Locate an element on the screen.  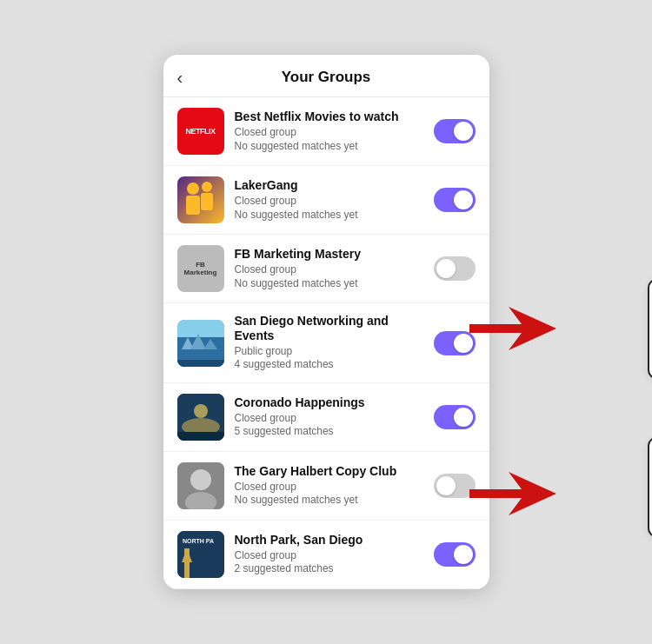
group-info-laker: LakerGang Closed group No suggested matc… is located at coordinates (330, 200).